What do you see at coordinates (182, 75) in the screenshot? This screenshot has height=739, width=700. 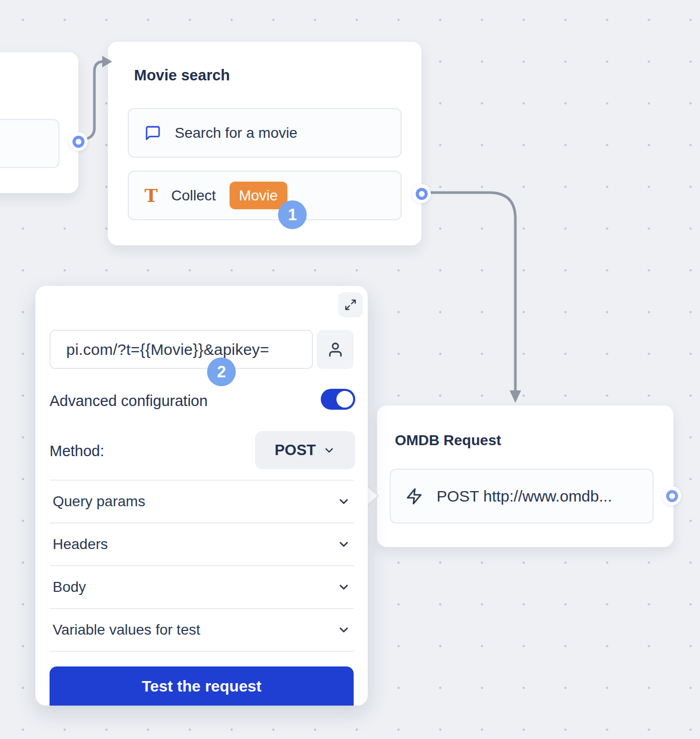 I see `movie-search-title: Movie search` at bounding box center [182, 75].